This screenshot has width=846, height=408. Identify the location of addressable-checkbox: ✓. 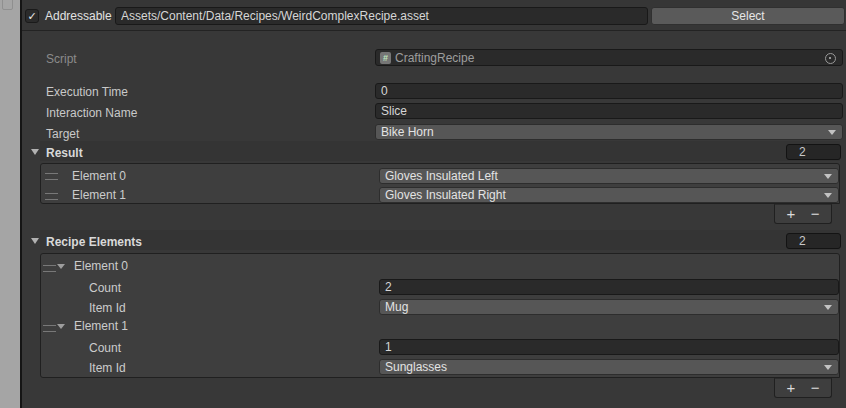
(32, 16).